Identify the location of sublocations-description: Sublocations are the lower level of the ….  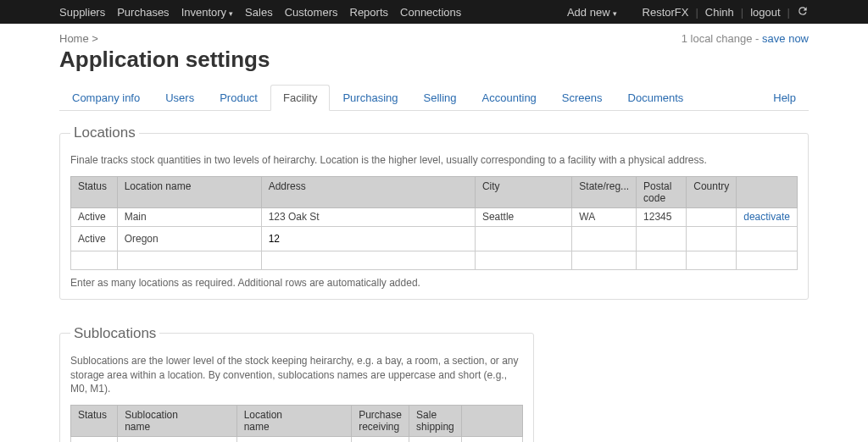
(297, 375).